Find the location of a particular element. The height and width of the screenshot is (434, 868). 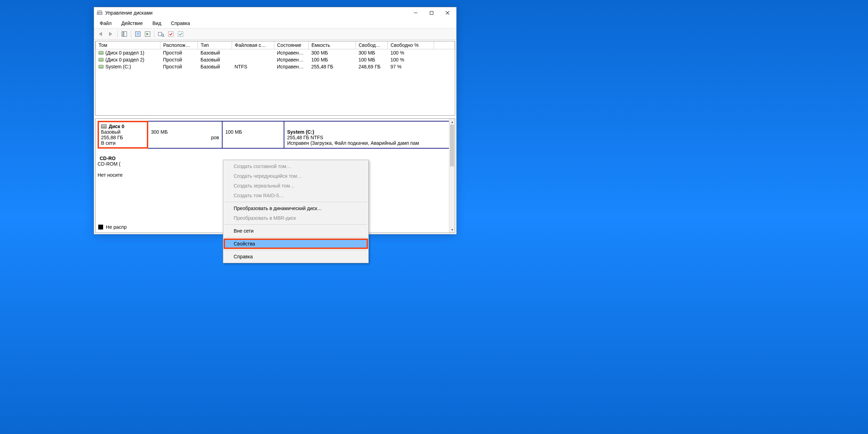

menu-item: Создать составной том… is located at coordinates (296, 166).